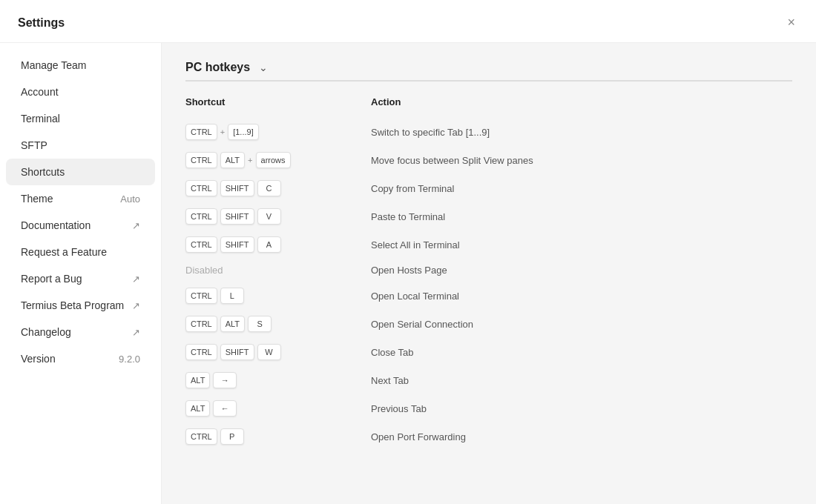  Describe the element at coordinates (791, 22) in the screenshot. I see `close-button: ×` at that location.